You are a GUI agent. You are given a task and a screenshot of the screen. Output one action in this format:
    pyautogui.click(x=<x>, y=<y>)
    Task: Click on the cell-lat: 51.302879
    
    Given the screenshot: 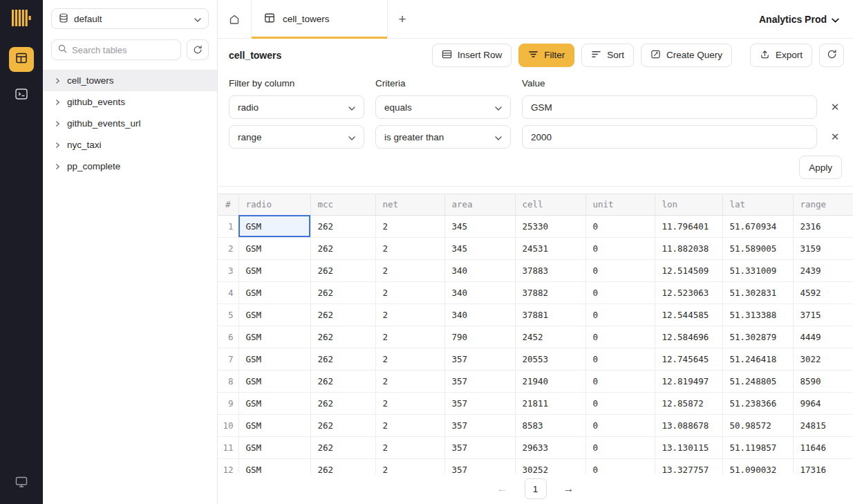 What is the action you would take?
    pyautogui.click(x=758, y=337)
    